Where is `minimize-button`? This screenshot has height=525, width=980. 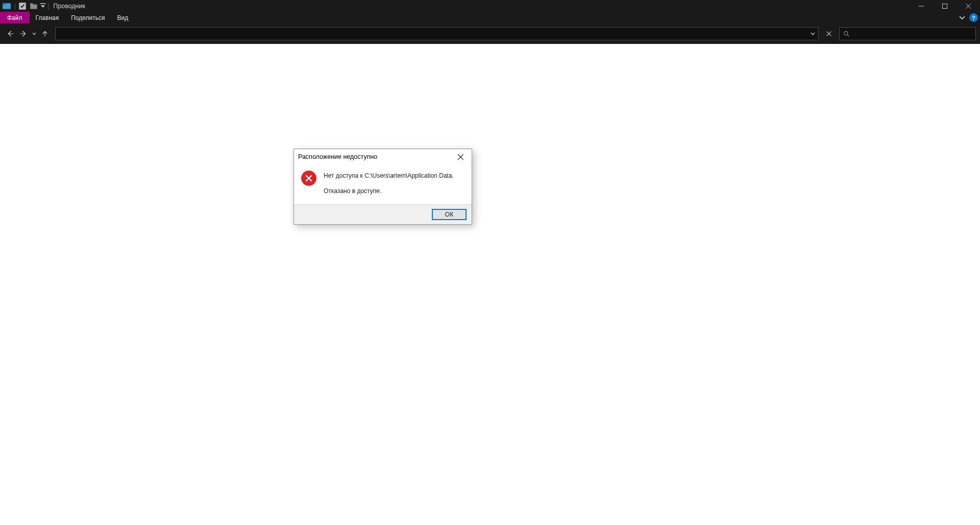
minimize-button is located at coordinates (921, 6).